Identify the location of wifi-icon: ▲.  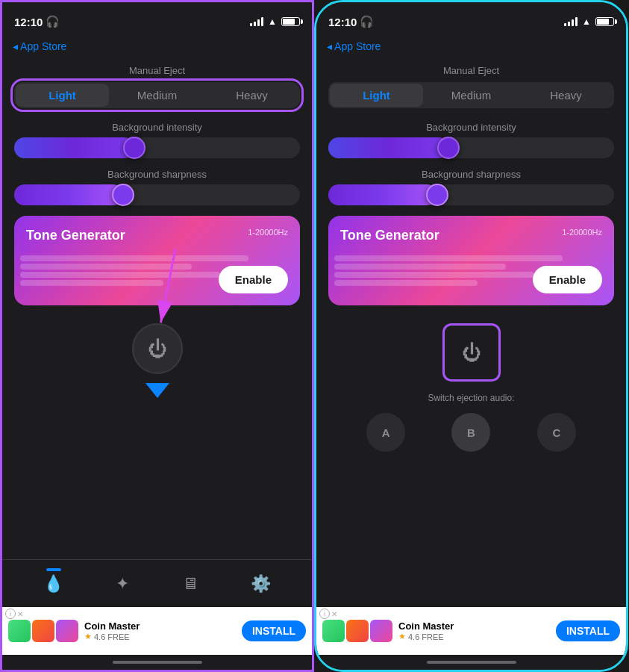
(272, 22).